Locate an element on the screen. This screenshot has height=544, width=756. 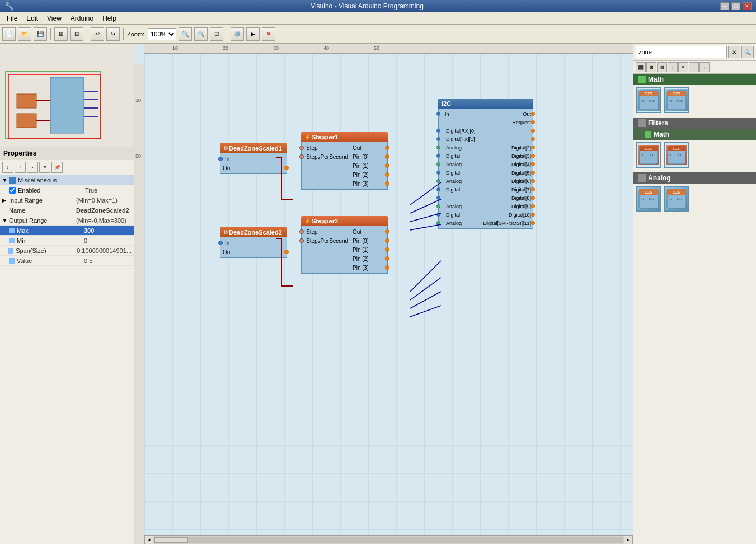
props-sort-btn: ↕ is located at coordinates (8, 167).